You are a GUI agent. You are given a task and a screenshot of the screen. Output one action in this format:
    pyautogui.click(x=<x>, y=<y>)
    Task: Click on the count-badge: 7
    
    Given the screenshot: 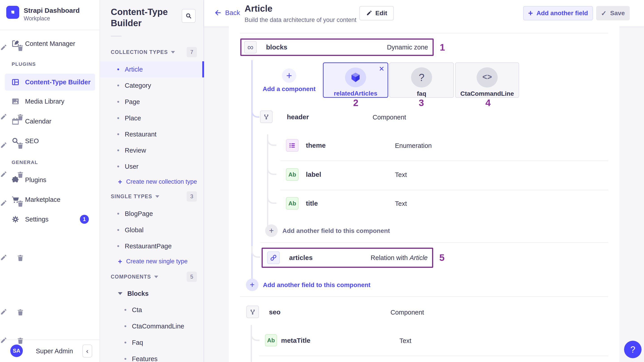 What is the action you would take?
    pyautogui.click(x=192, y=52)
    